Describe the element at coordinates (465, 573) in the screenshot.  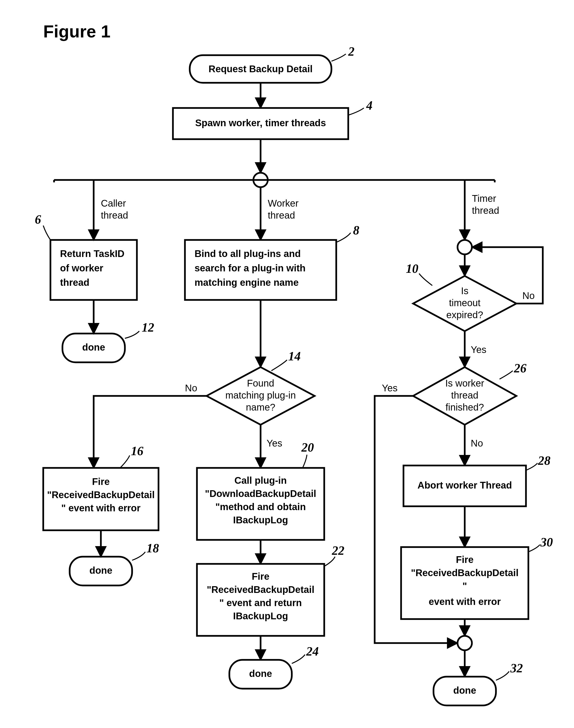
I see `node-30-line2: "ReceivedBackupDetail` at that location.